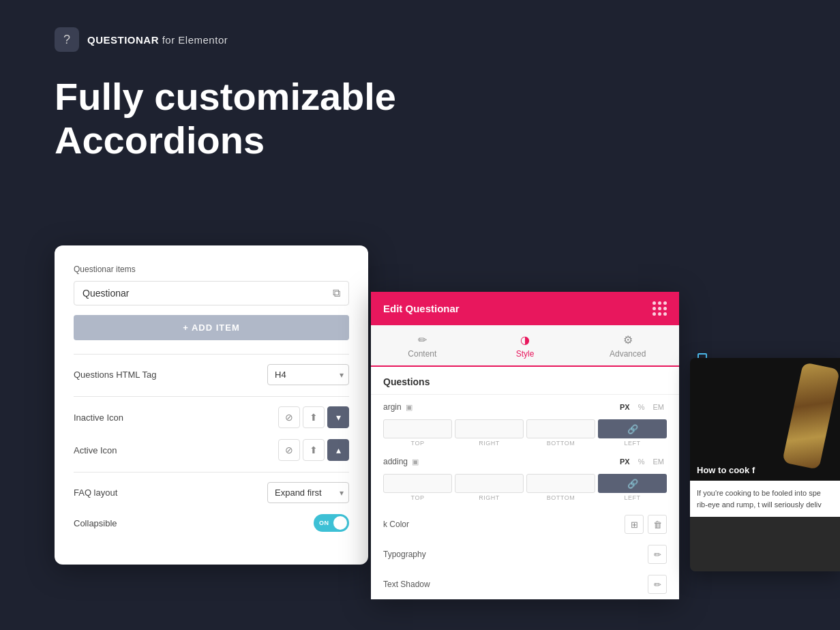 This screenshot has height=630, width=840. Describe the element at coordinates (560, 429) in the screenshot. I see `margin-bottom-input` at that location.